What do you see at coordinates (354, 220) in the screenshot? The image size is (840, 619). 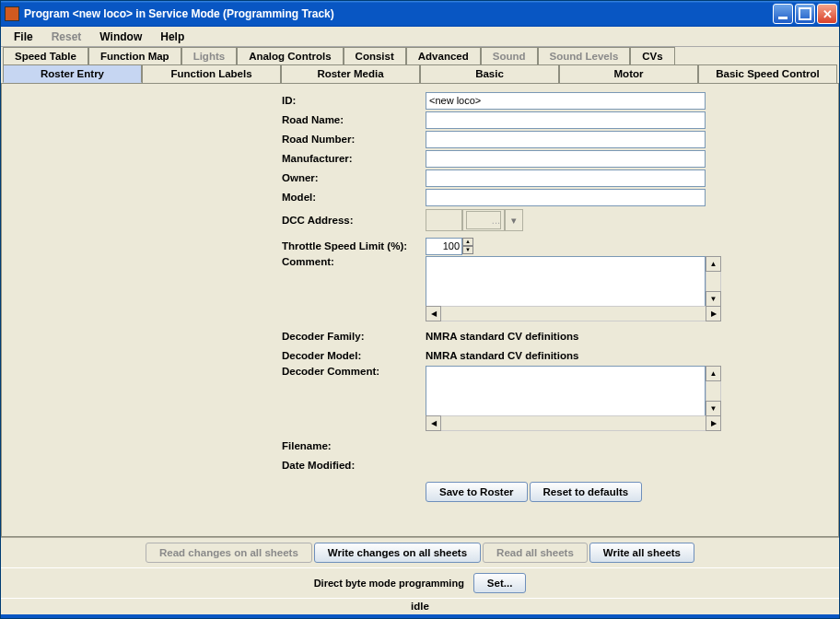 I see `dcc-address-label: DCC Address:` at bounding box center [354, 220].